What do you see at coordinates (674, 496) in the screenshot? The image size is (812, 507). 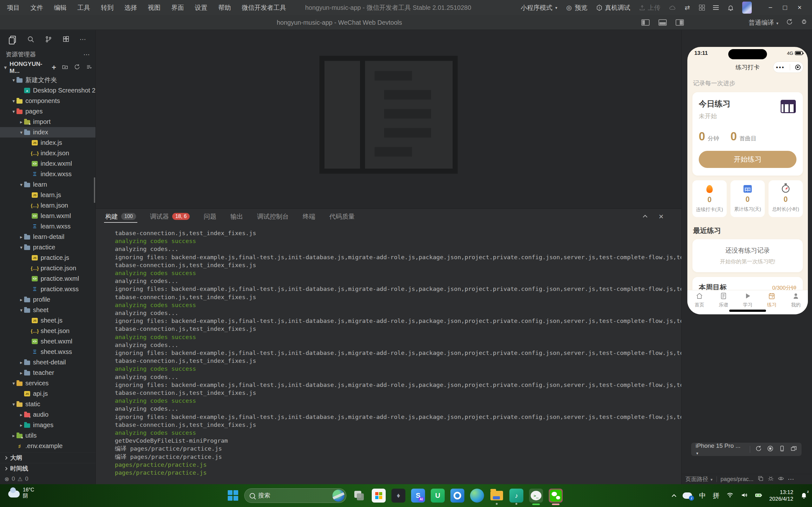 I see `tray-expand-icon` at bounding box center [674, 496].